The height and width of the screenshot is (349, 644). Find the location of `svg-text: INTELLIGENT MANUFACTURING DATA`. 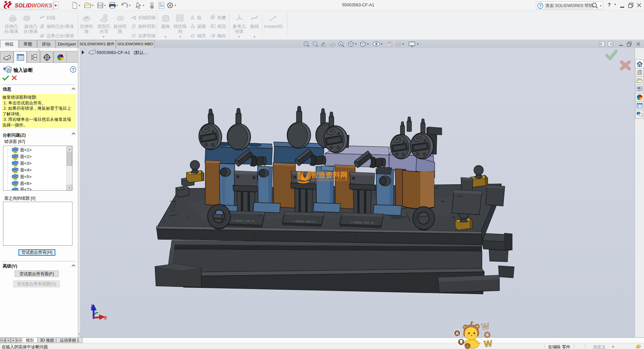

svg-text: INTELLIGENT MANUFACTURING DATA is located at coordinates (329, 180).